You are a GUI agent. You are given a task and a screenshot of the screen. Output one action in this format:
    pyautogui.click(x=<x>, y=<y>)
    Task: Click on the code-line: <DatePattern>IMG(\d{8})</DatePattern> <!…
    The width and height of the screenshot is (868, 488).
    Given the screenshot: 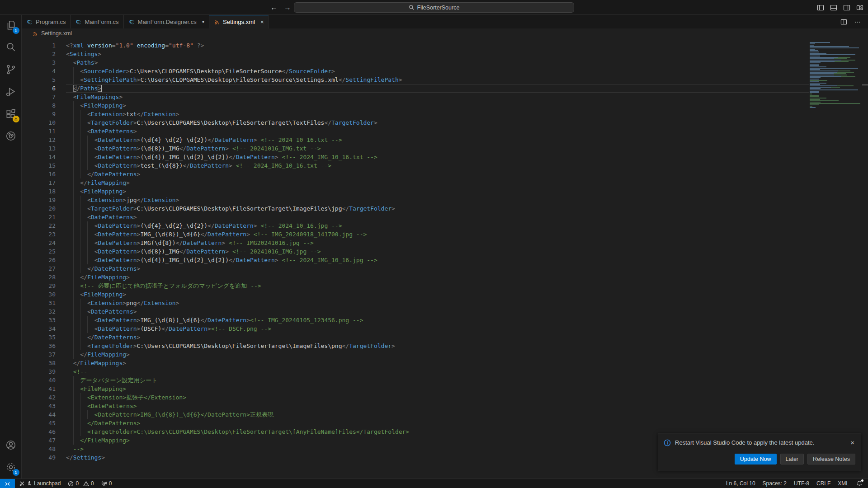 What is the action you would take?
    pyautogui.click(x=467, y=243)
    